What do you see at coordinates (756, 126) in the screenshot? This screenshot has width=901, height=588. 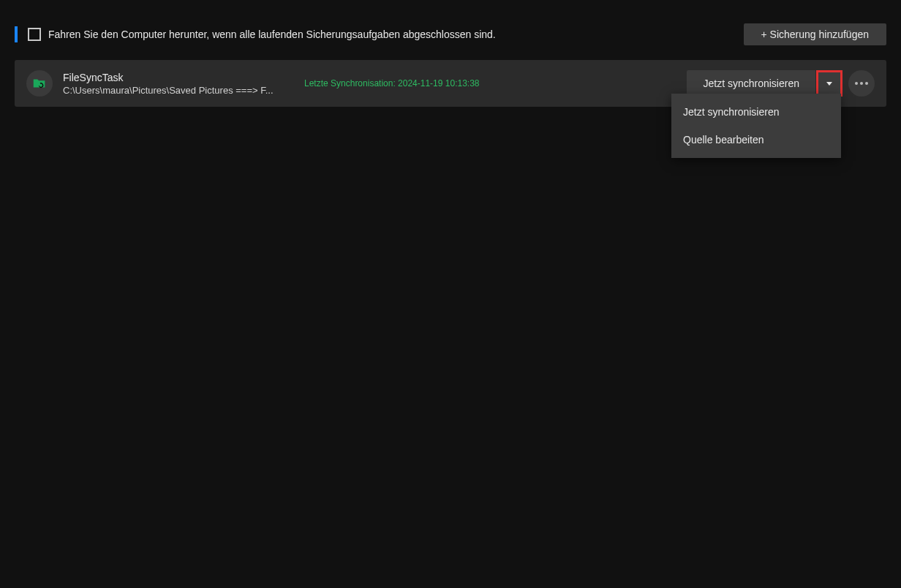 I see `sync-dropdown-menu: Jetzt synchronisieren Quelle bearbeiten` at bounding box center [756, 126].